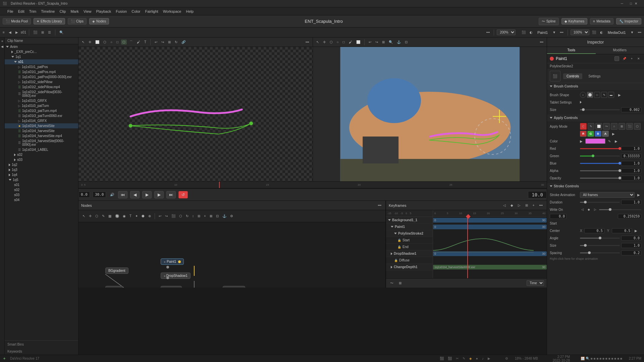  Describe the element at coordinates (582, 209) in the screenshot. I see `write-on-prev-btn: ◁` at that location.